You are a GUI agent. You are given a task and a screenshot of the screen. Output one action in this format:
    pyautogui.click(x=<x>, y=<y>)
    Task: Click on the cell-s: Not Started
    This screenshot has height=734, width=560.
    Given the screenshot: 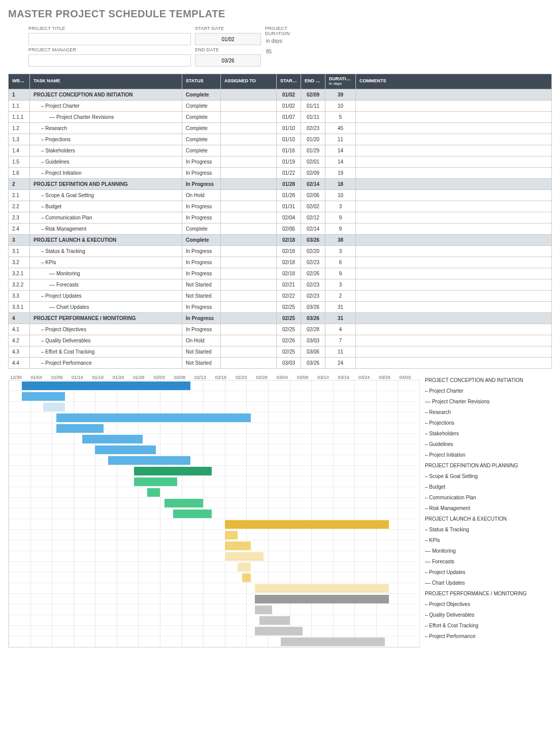 What is the action you would take?
    pyautogui.click(x=202, y=352)
    